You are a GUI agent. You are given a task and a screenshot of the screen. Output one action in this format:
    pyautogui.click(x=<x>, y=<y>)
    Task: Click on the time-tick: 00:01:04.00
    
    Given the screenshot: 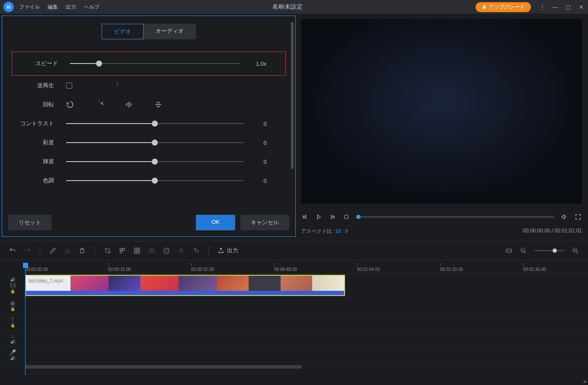 What is the action you would take?
    pyautogui.click(x=368, y=267)
    